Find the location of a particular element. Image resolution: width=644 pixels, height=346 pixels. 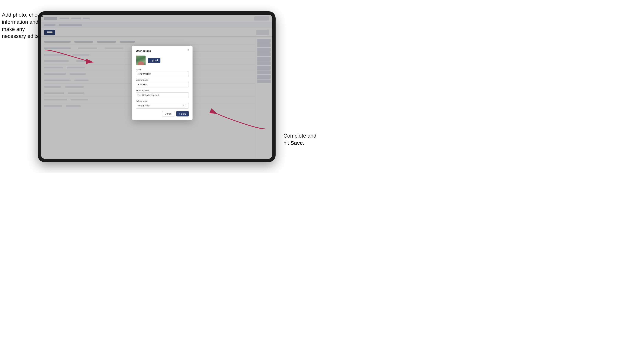

modal-overlay: User details × Upload Name Disp is located at coordinates (157, 87).